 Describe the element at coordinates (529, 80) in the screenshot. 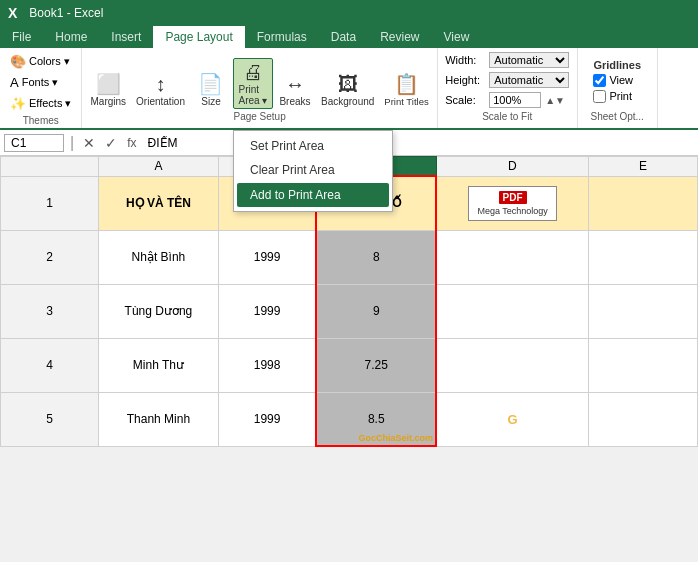

I see `height-select: Automatic` at that location.